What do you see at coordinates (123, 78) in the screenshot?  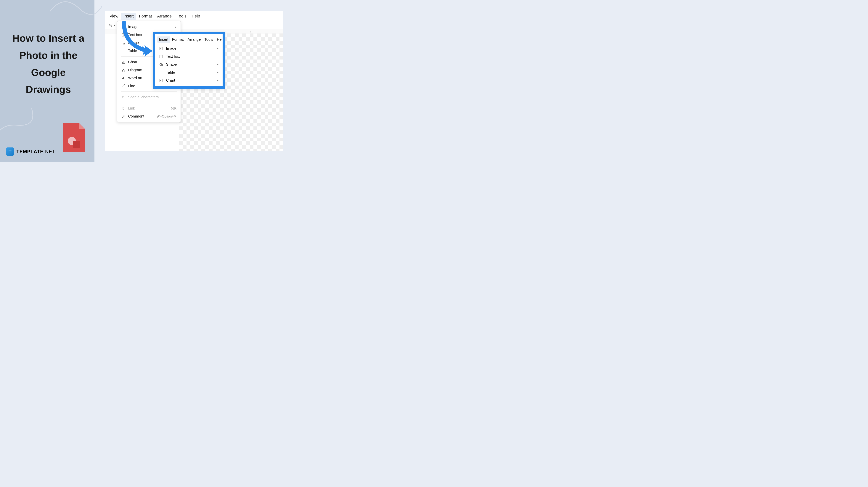 I see `svg-text: A` at bounding box center [123, 78].